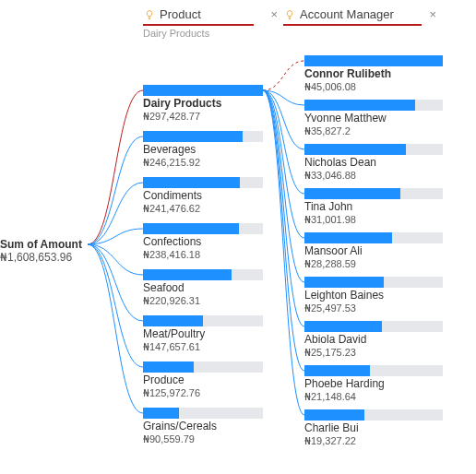 This screenshot has width=476, height=474. I want to click on product-label: Meat/Poultry, so click(203, 335).